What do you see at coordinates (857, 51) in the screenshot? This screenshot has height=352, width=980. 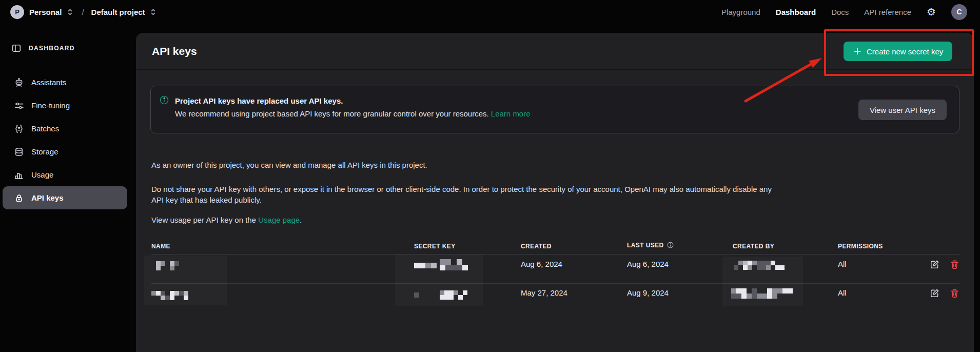 I see `plus-icon` at bounding box center [857, 51].